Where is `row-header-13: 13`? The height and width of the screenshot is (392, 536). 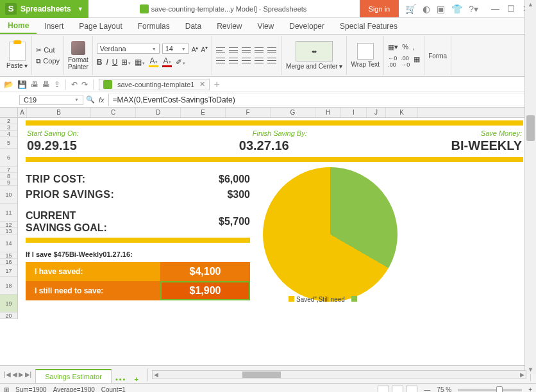
row-header-13: 13 is located at coordinates (9, 231).